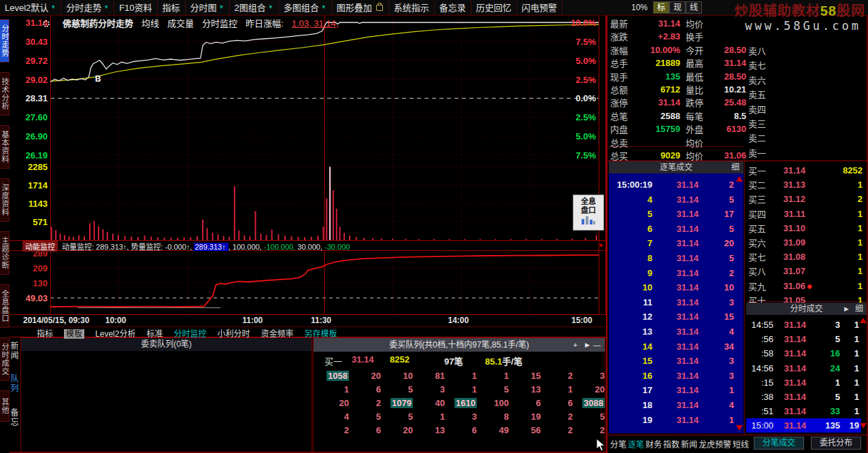  Describe the element at coordinates (453, 7) in the screenshot. I see `menu-item-9: 备忘录` at that location.